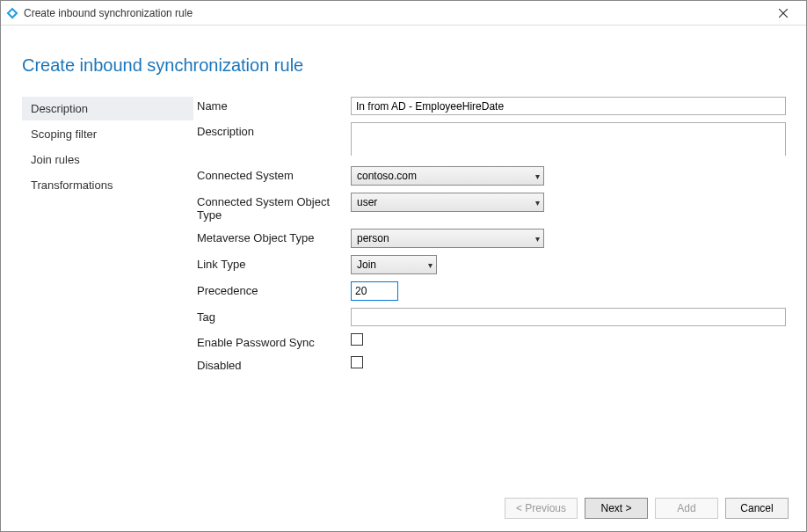  Describe the element at coordinates (107, 237) in the screenshot. I see `wizard-sidebar: Description Scoping filter Join rules Tr…` at that location.